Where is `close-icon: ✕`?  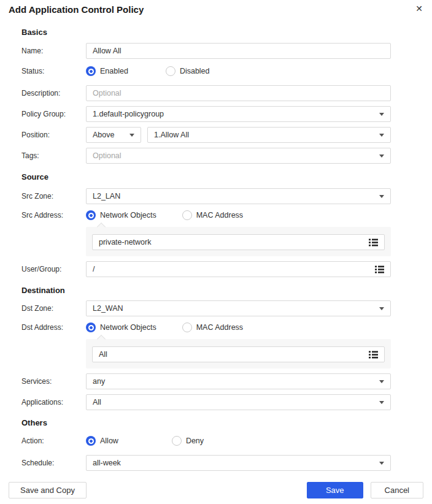 close-icon: ✕ is located at coordinates (419, 9).